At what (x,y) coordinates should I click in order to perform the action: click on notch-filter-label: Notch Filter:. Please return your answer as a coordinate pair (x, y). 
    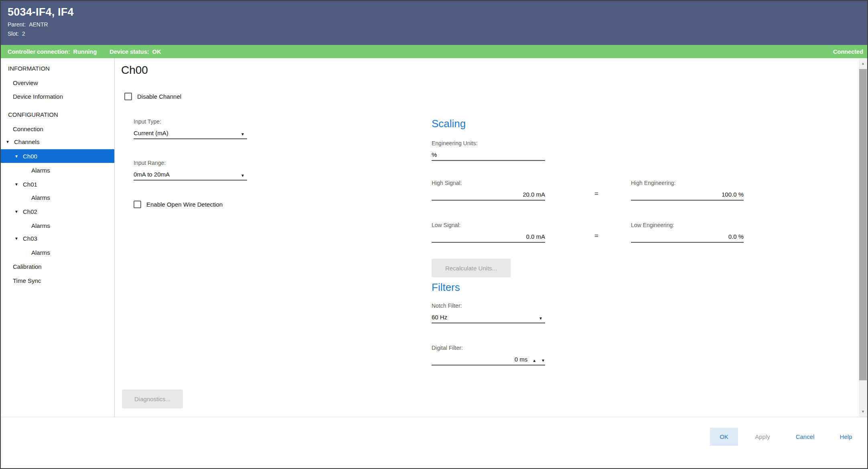
    Looking at the image, I should click on (489, 307).